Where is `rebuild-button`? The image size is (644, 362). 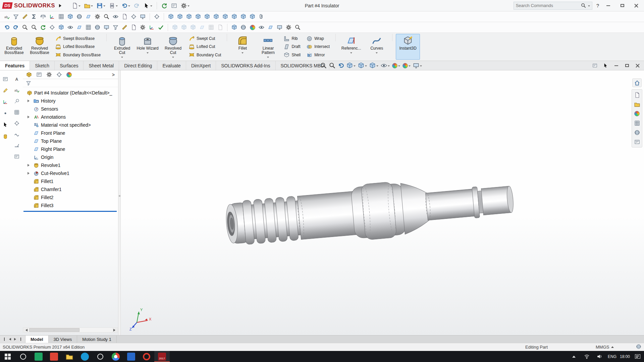
rebuild-button is located at coordinates (164, 6).